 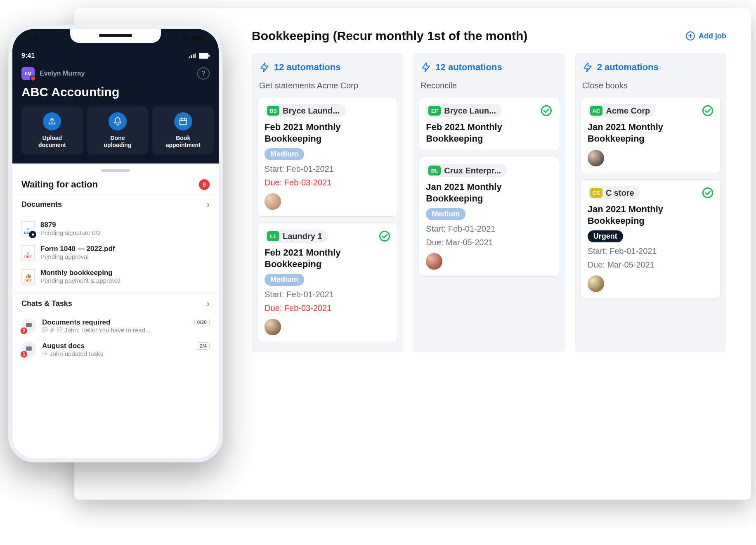 What do you see at coordinates (614, 193) in the screenshot?
I see `client-chip: CS C store` at bounding box center [614, 193].